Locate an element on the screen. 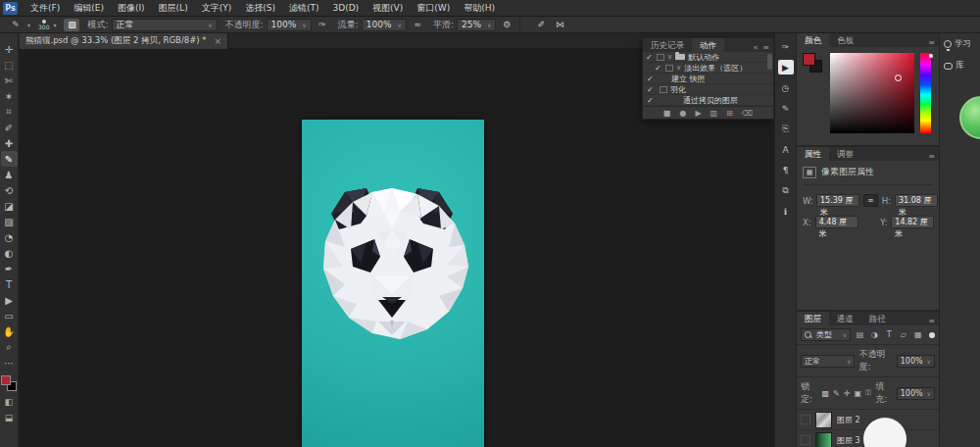 The image size is (980, 447). learn-panel-button: 学习 is located at coordinates (960, 41).